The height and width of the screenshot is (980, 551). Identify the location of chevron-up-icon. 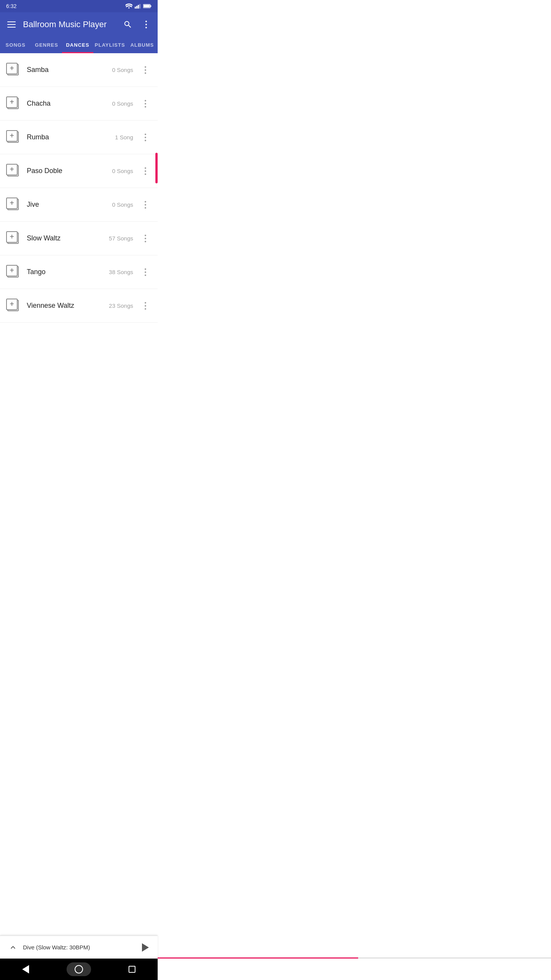
(13, 947).